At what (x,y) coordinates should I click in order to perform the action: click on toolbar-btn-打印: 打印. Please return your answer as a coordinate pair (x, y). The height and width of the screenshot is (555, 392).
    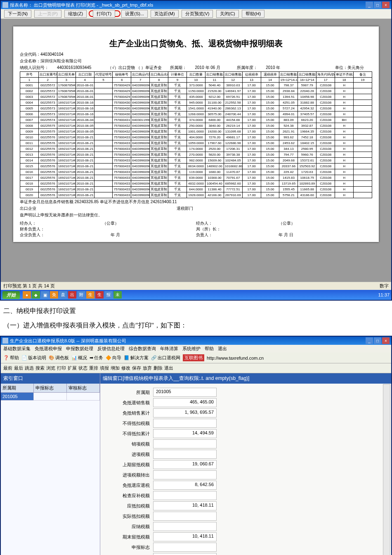
    Looking at the image, I should click on (61, 368).